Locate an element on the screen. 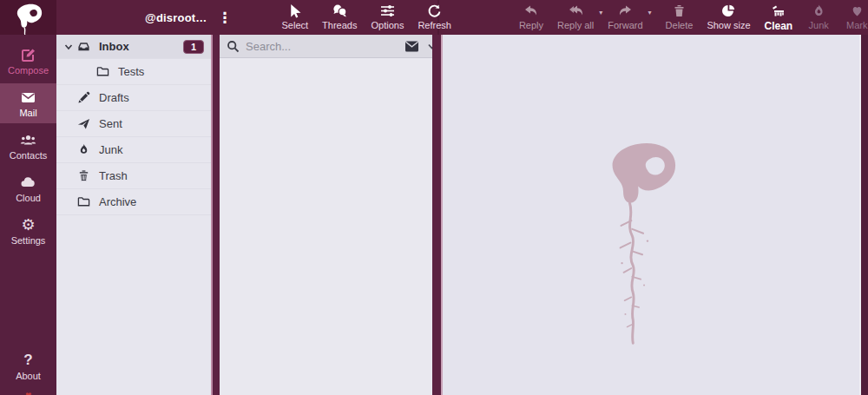 The image size is (868, 395). reply-button: Reply is located at coordinates (531, 16).